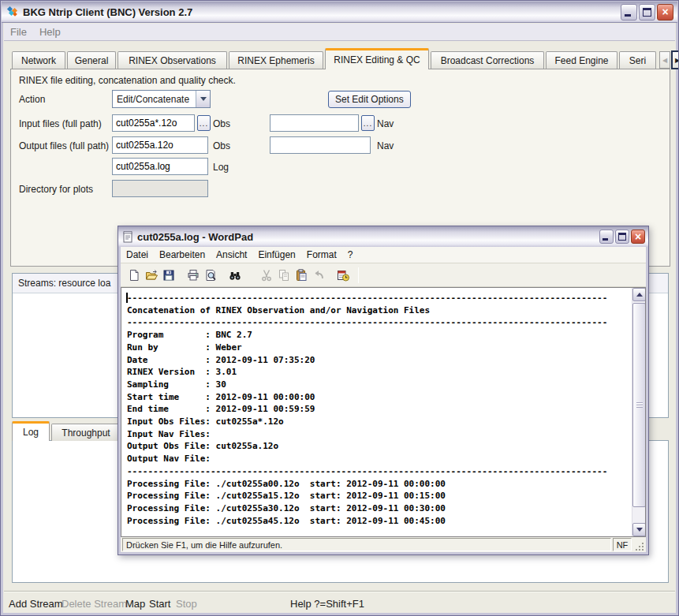 The image size is (679, 616). I want to click on paste-icon, so click(301, 275).